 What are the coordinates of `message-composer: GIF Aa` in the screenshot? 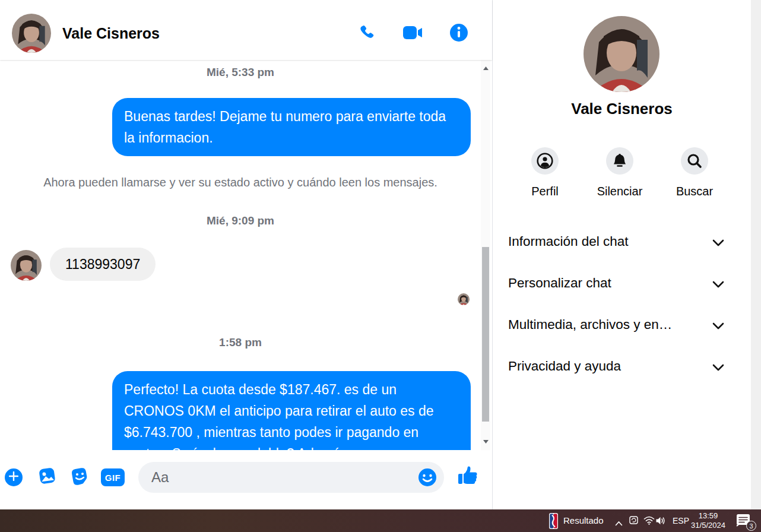 It's located at (246, 480).